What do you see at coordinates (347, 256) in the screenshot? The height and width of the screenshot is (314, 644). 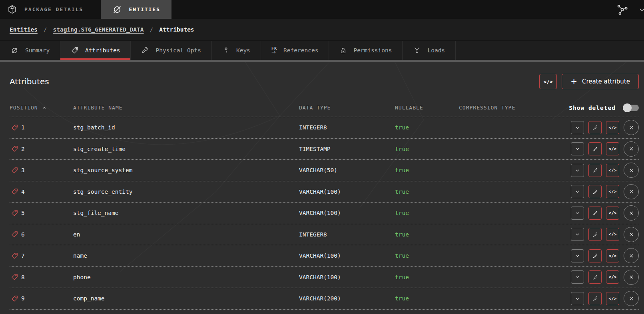 I see `data-type-cell: VARCHAR(100)` at bounding box center [347, 256].